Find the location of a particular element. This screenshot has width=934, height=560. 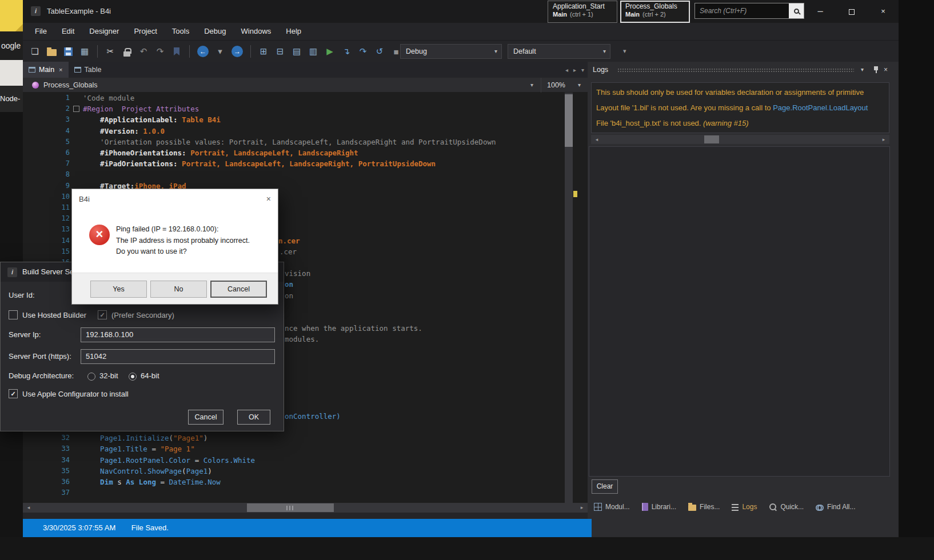

minimize-button: ─ is located at coordinates (820, 11).